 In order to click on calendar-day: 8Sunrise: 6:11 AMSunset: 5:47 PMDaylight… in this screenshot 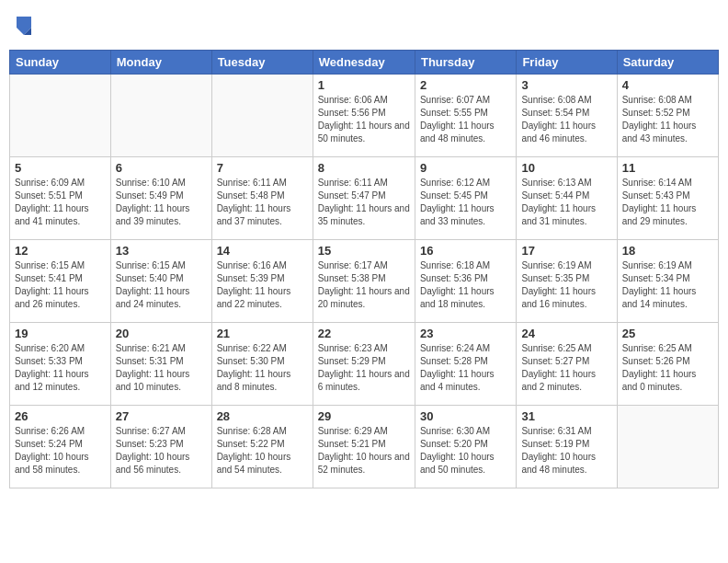, I will do `click(364, 199)`.